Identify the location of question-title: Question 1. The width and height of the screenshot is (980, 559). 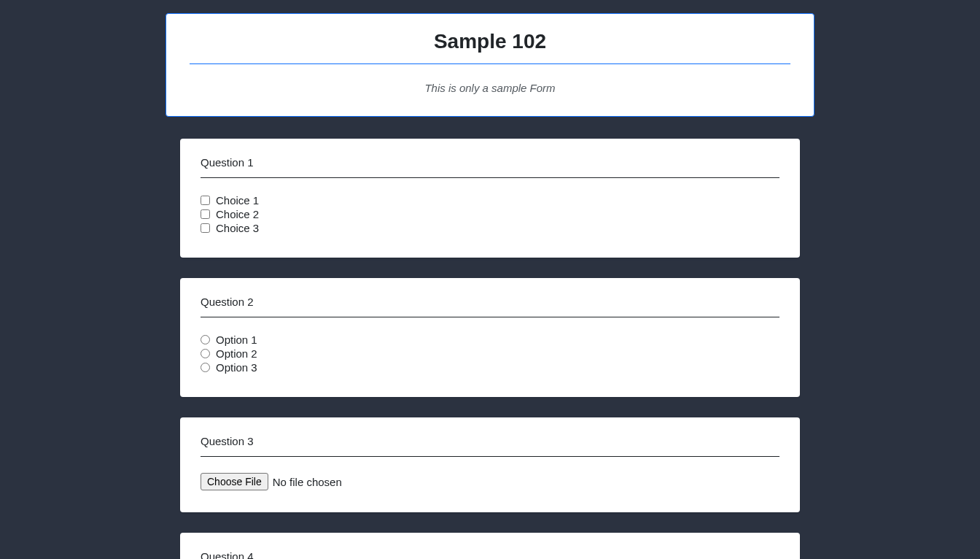
(490, 166).